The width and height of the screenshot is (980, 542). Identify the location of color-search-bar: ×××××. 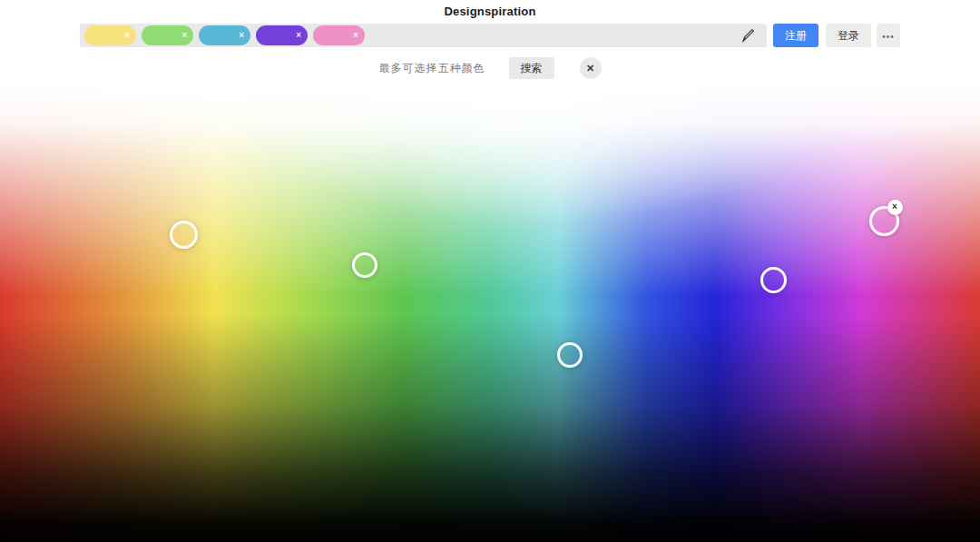
(423, 35).